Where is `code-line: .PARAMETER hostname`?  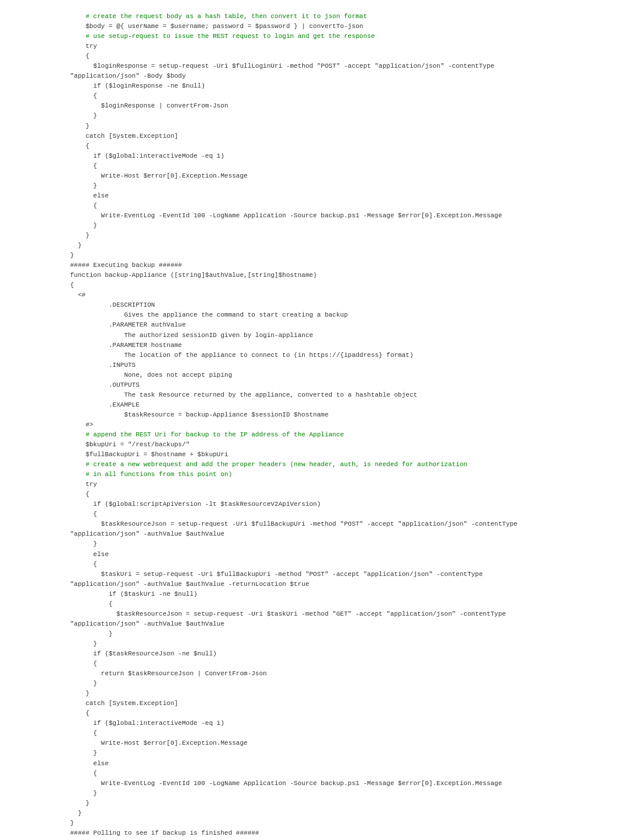 code-line: .PARAMETER hostname is located at coordinates (333, 346).